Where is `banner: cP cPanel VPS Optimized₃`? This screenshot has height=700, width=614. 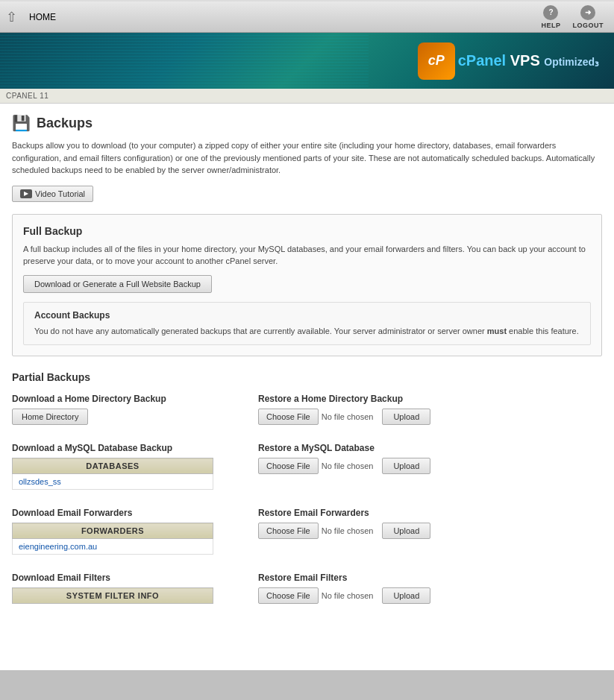 banner: cP cPanel VPS Optimized₃ is located at coordinates (307, 61).